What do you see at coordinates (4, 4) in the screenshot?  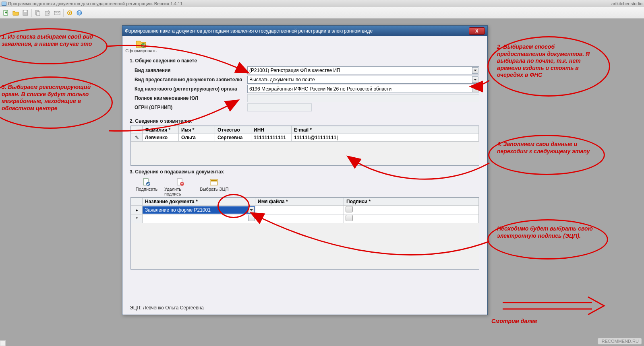 I see `app-icon` at bounding box center [4, 4].